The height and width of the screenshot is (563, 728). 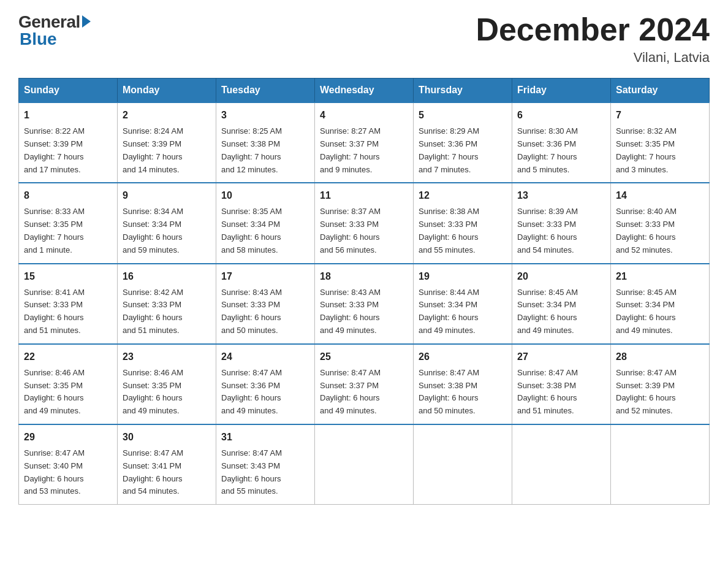 What do you see at coordinates (561, 223) in the screenshot?
I see `calendar-cell: 13 Sunrise: 8:39 AMSunset: 3:33 PMDaylig…` at bounding box center [561, 223].